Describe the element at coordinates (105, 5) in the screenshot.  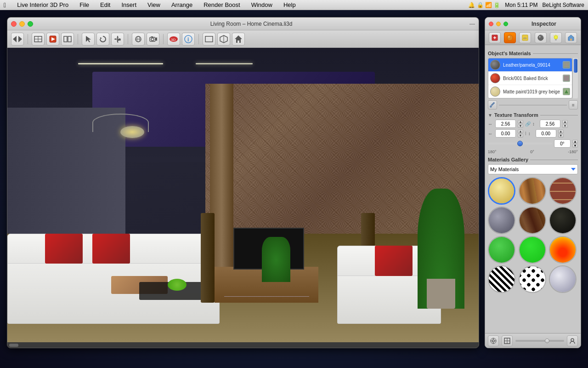
I see `menu-edit: Edit` at that location.